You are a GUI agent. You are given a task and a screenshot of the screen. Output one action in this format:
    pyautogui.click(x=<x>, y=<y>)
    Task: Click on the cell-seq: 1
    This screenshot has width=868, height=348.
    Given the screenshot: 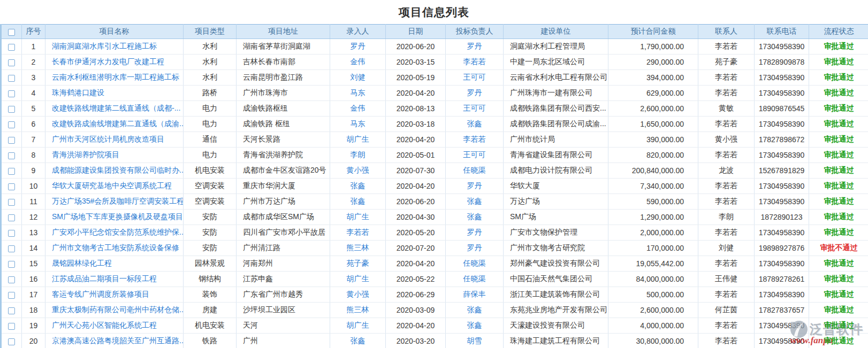 What is the action you would take?
    pyautogui.click(x=34, y=47)
    